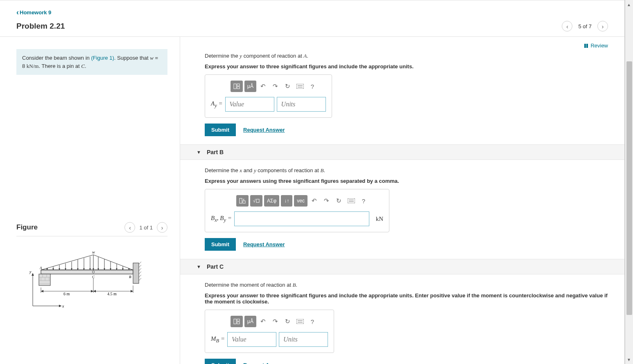  I want to click on axis-y-label: y, so click(30, 272).